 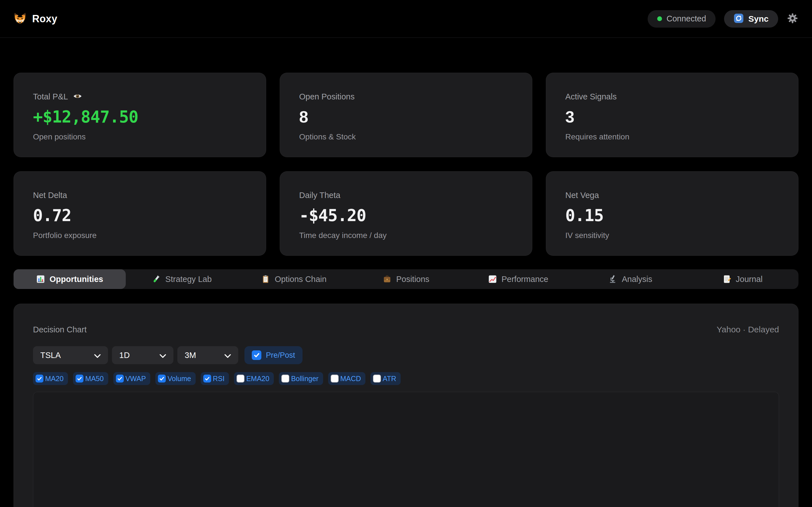 What do you see at coordinates (190, 355) in the screenshot?
I see `range-select-value: 3M` at bounding box center [190, 355].